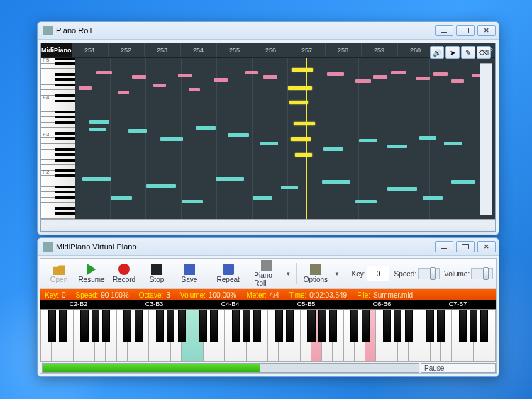  I want to click on pencil-tool-icon: ✎, so click(468, 52).